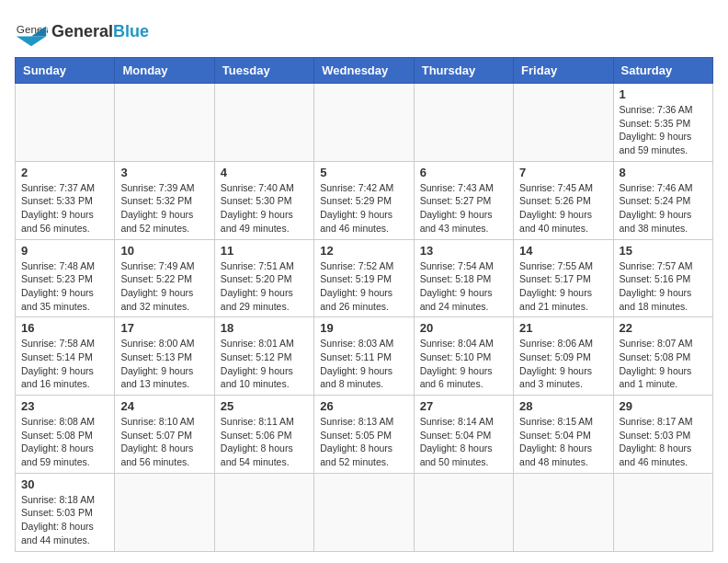 This screenshot has height=563, width=728. I want to click on day-number: 8, so click(664, 173).